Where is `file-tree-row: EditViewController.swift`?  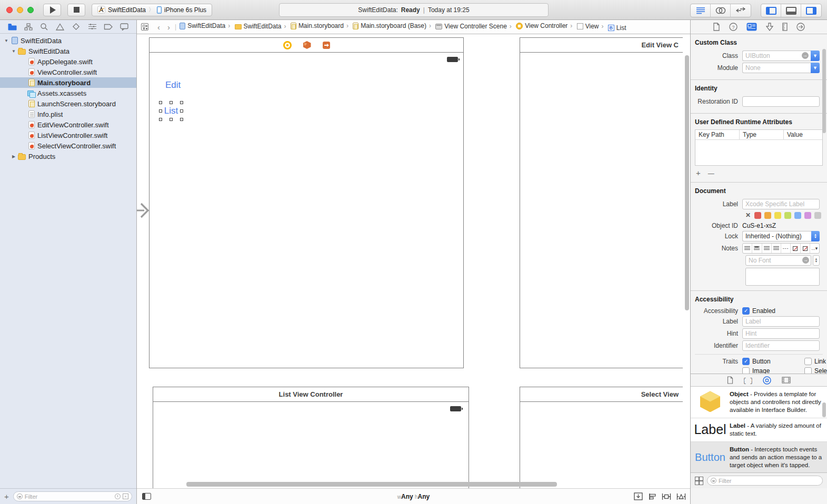 file-tree-row: EditViewController.swift is located at coordinates (68, 125).